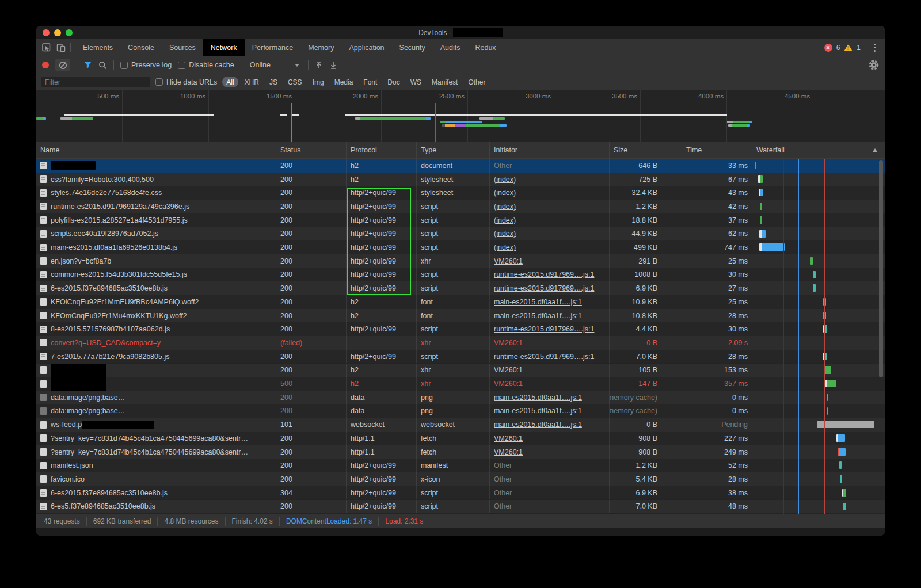 The image size is (921, 588). I want to click on more-options-kebab-icon, so click(875, 48).